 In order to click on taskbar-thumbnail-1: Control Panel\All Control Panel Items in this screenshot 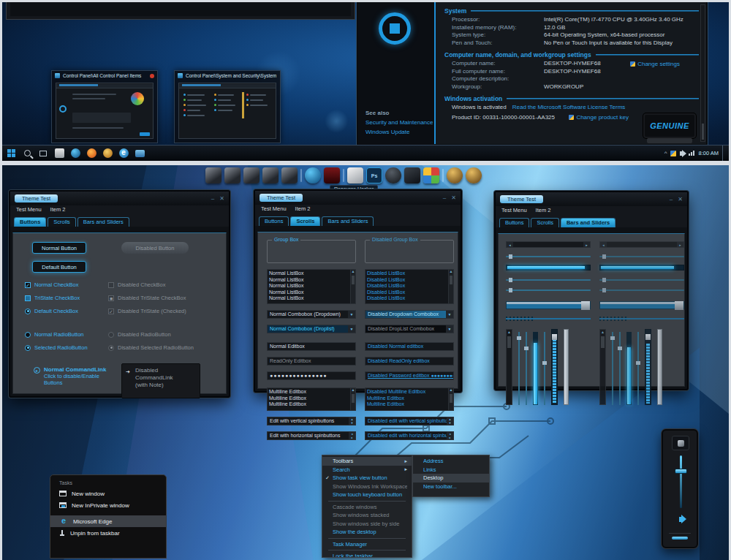, I will do `click(105, 107)`.